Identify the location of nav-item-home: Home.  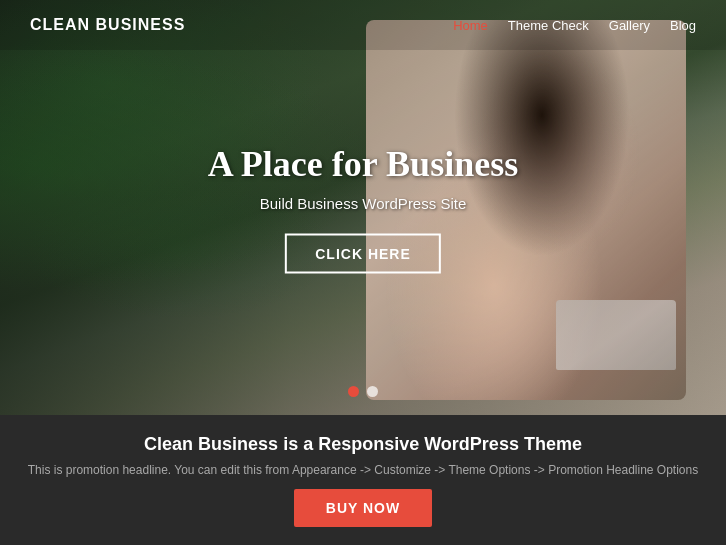
(470, 26).